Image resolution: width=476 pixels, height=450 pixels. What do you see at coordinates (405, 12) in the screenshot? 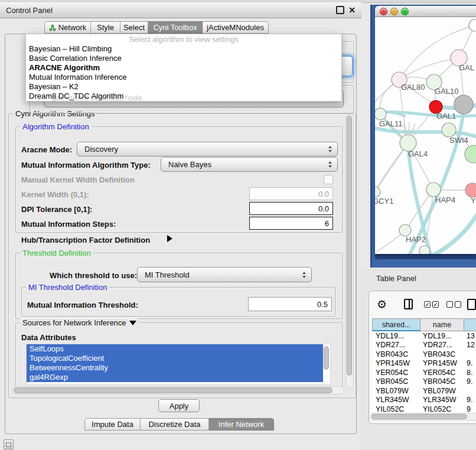
I see `zoom-traffic-light` at bounding box center [405, 12].